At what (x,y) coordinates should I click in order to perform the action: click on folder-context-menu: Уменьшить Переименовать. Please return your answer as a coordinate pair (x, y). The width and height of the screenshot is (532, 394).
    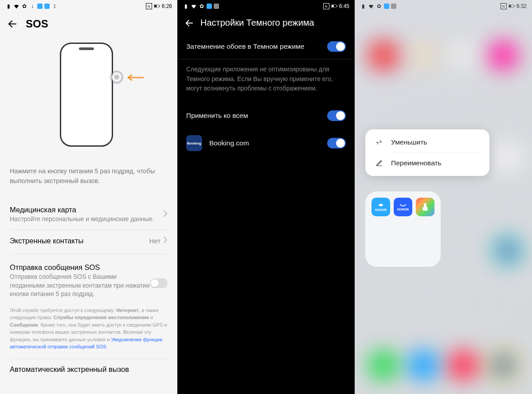
    Looking at the image, I should click on (427, 152).